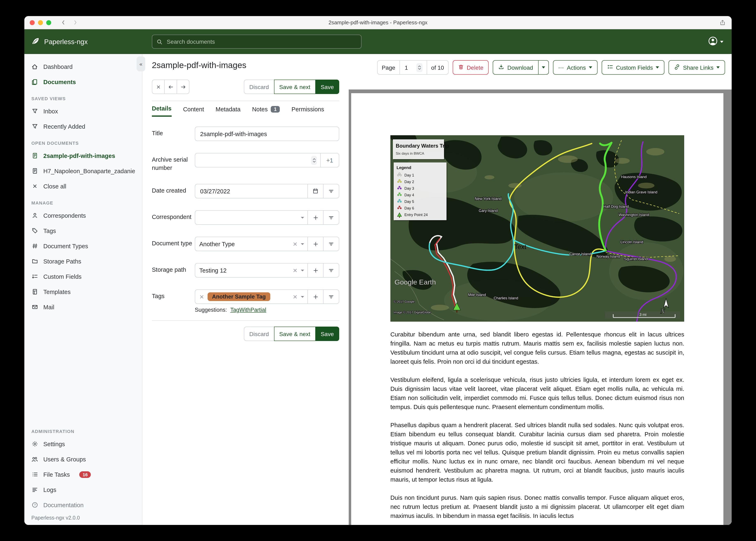 The height and width of the screenshot is (541, 756). What do you see at coordinates (83, 111) in the screenshot?
I see `sidebar-item-inbox: Inbox` at bounding box center [83, 111].